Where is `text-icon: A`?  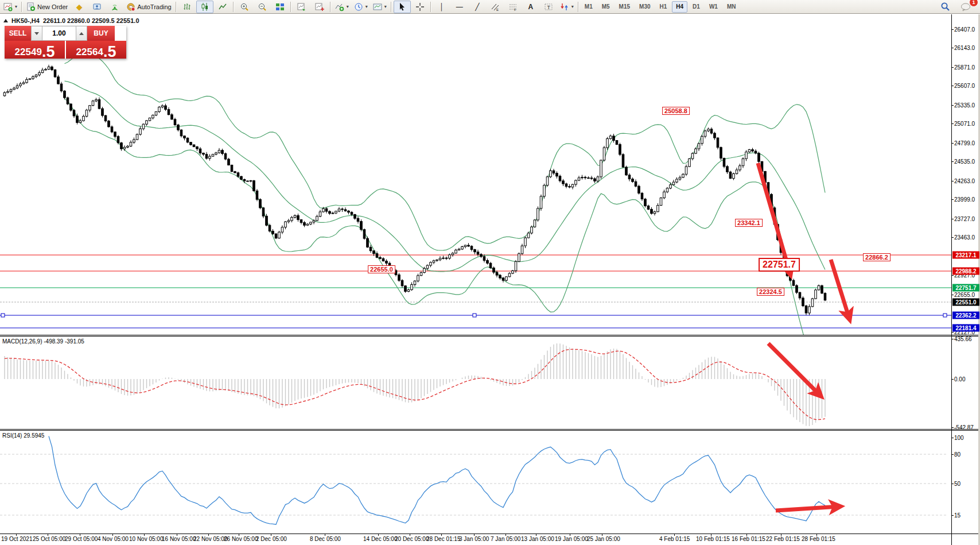
text-icon: A is located at coordinates (530, 7).